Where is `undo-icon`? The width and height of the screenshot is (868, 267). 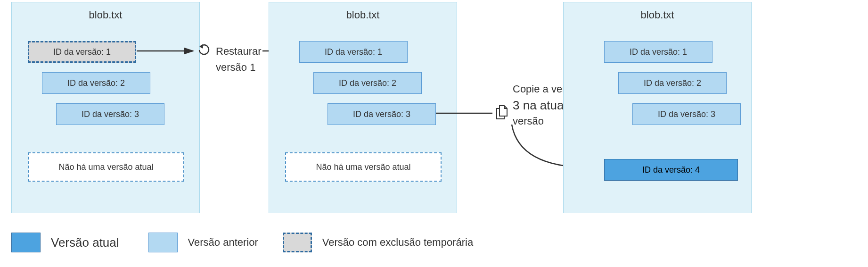 undo-icon is located at coordinates (204, 50).